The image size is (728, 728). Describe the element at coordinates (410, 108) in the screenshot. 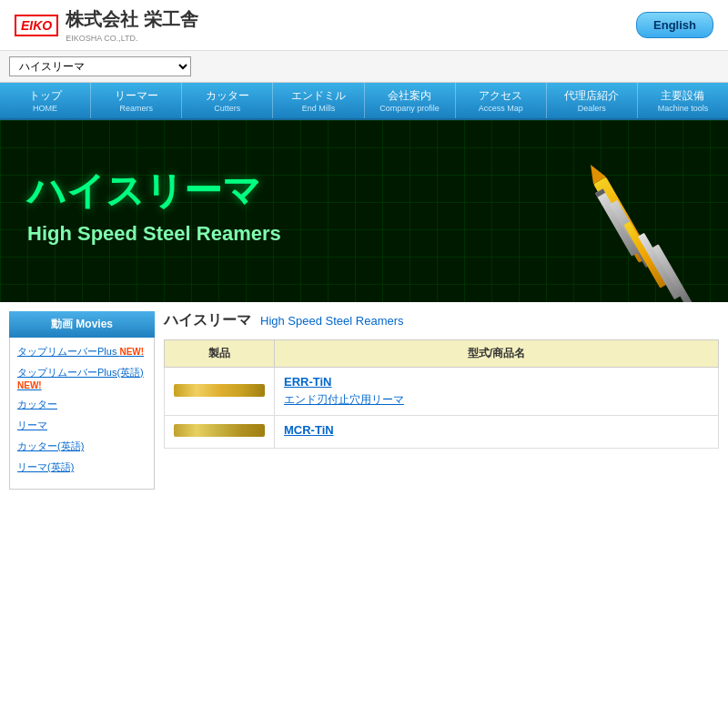

I see `nav-label-en-company: Company profile` at that location.